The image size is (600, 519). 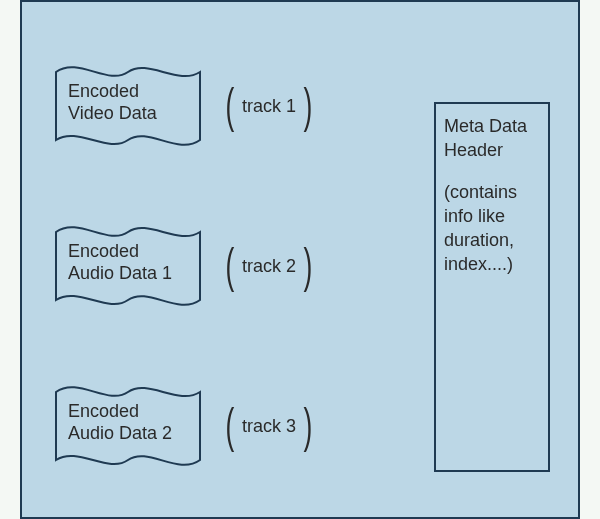 What do you see at coordinates (128, 102) in the screenshot?
I see `document-label: Encoded Video Data` at bounding box center [128, 102].